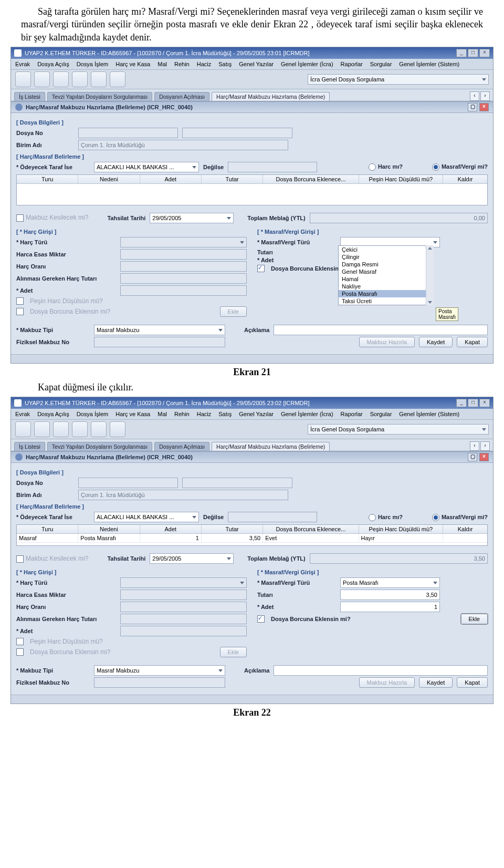 The width and height of the screenshot is (504, 868). I want to click on menu-genel-islemler-icra: Genel İşlemler (İcra), so click(307, 64).